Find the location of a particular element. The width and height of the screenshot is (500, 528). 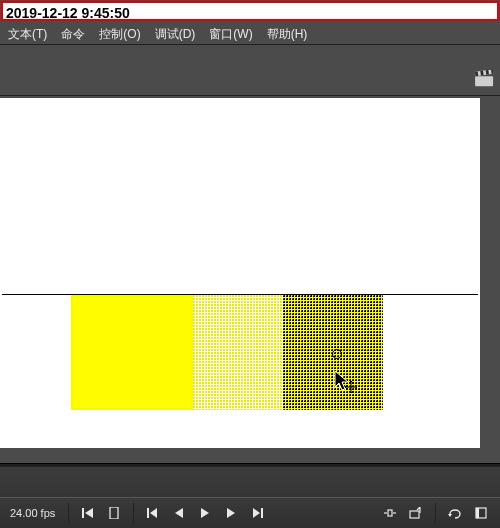

registration-point-icon is located at coordinates (337, 354).